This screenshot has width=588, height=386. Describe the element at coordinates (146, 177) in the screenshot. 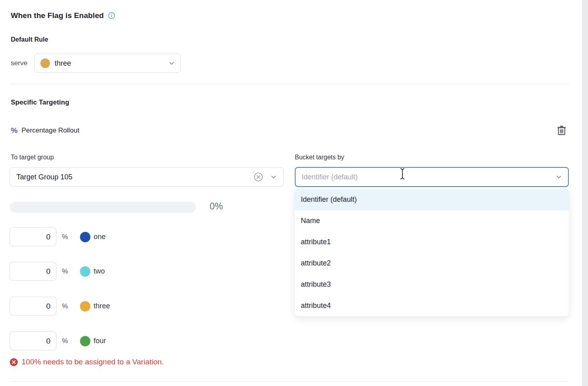

I see `target-group-select: Target Group 105` at that location.